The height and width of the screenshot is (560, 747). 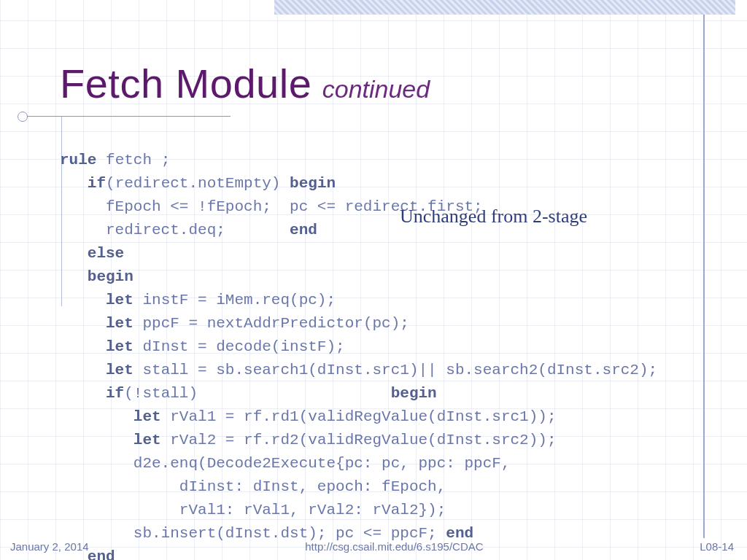 What do you see at coordinates (252, 487) in the screenshot?
I see `code-line: dIinst: dInst, epoch: fEpoch,` at bounding box center [252, 487].